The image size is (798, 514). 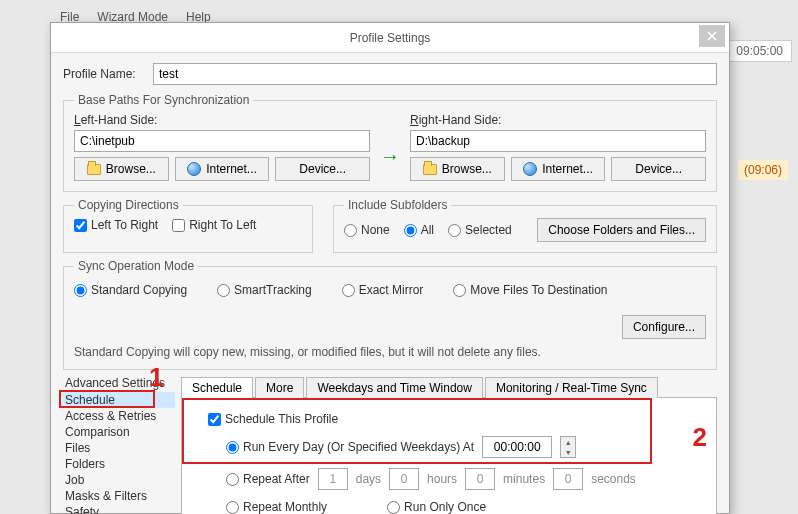 What do you see at coordinates (130, 290) in the screenshot?
I see `standard-copying-radio: Standard Copying` at bounding box center [130, 290].